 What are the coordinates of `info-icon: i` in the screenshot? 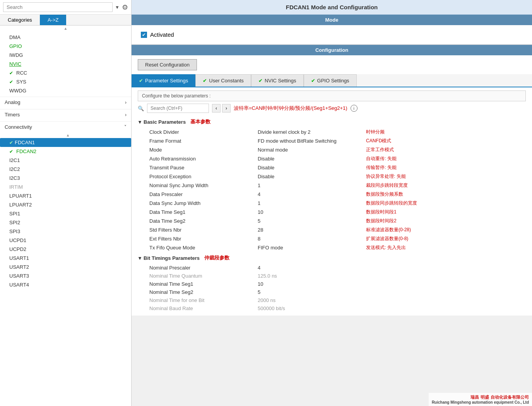 It's located at (354, 108).